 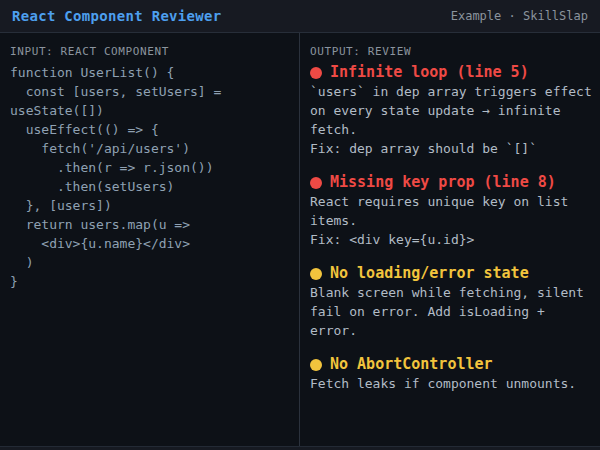 What do you see at coordinates (443, 182) in the screenshot?
I see `issue-title: Missing key prop (line 8)` at bounding box center [443, 182].